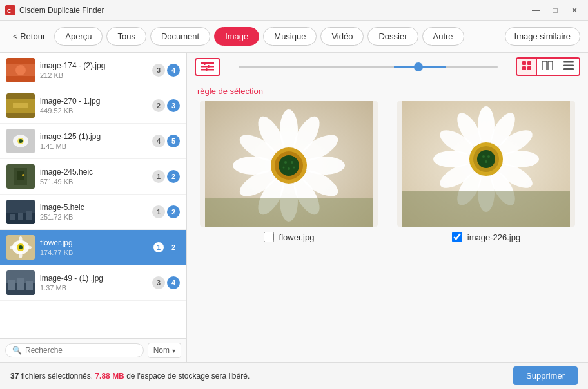  Describe the element at coordinates (297, 237) in the screenshot. I see `file-label-left: flower.jpg` at that location.